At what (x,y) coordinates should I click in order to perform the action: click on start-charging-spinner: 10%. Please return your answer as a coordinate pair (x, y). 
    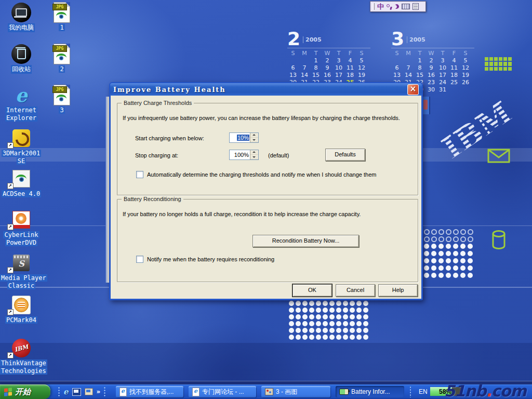
    Looking at the image, I should click on (244, 138).